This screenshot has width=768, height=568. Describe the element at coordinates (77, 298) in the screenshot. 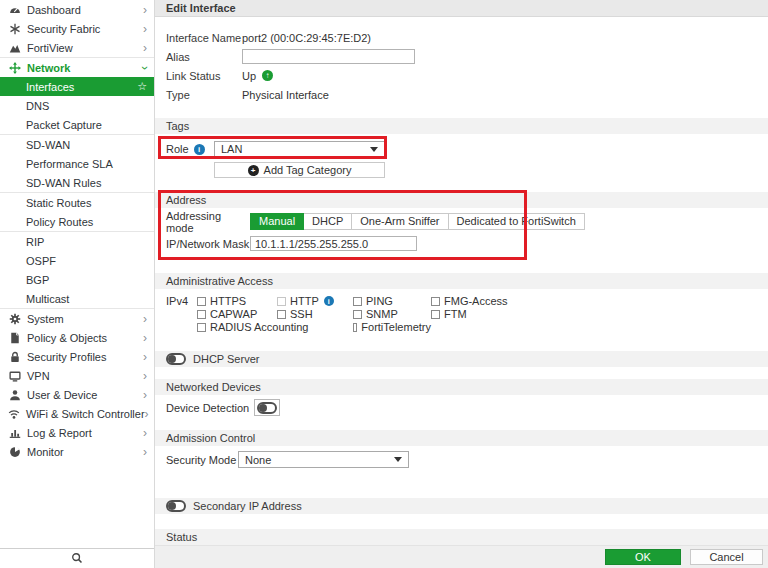

I see `sidebar-item-multicast: Multicast` at that location.